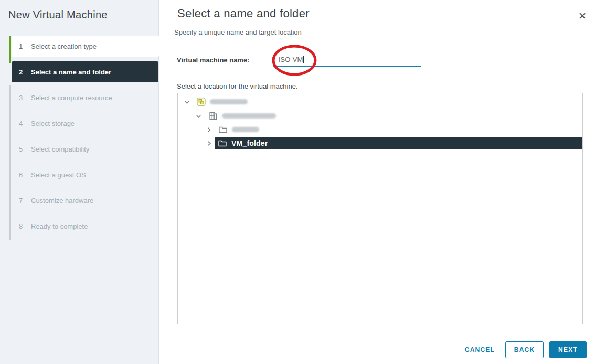  What do you see at coordinates (52, 124) in the screenshot?
I see `step-label: Select storage` at bounding box center [52, 124].